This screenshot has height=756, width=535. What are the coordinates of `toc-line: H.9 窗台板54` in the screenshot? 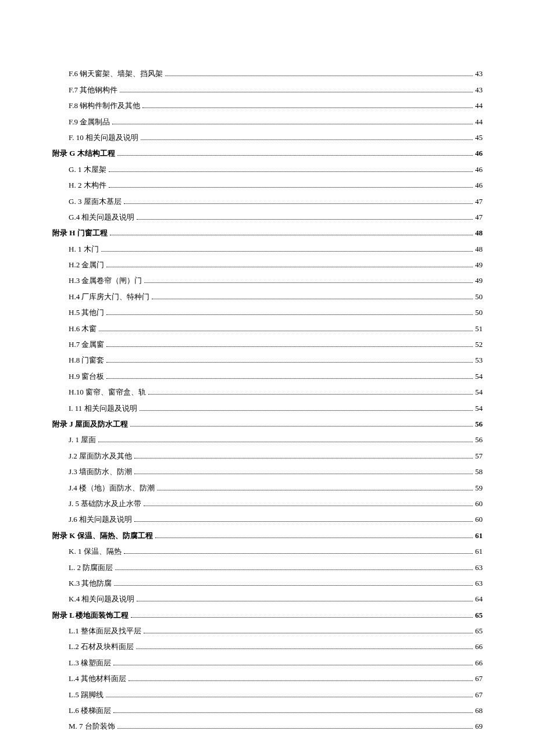 It's located at (268, 376).